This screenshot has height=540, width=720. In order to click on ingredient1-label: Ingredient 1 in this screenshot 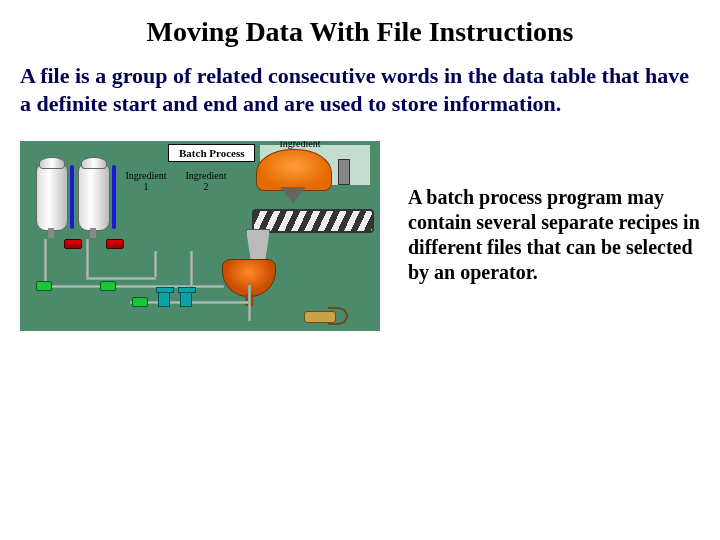, I will do `click(146, 182)`.